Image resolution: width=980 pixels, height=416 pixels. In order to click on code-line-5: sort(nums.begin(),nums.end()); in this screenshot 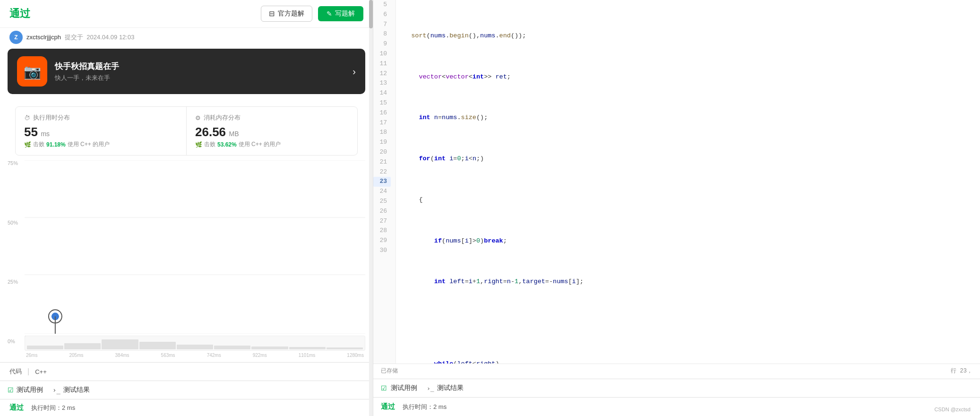, I will do `click(692, 36)`.